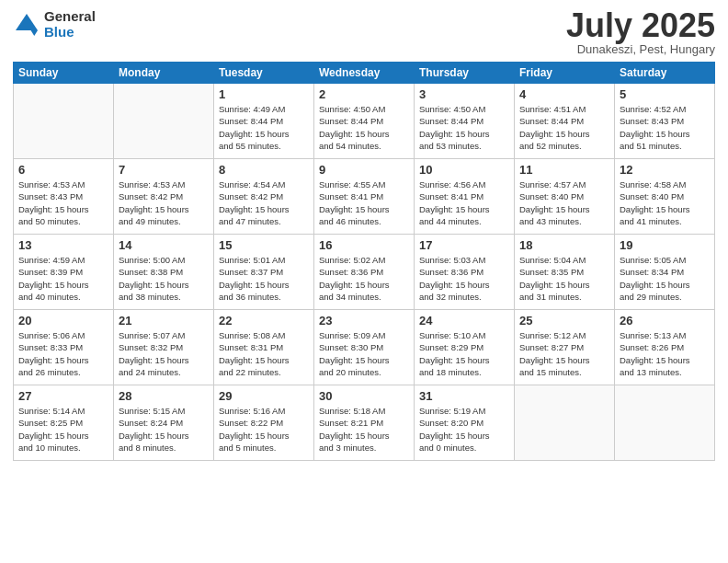 The image size is (728, 563). I want to click on day-number: 13, so click(63, 245).